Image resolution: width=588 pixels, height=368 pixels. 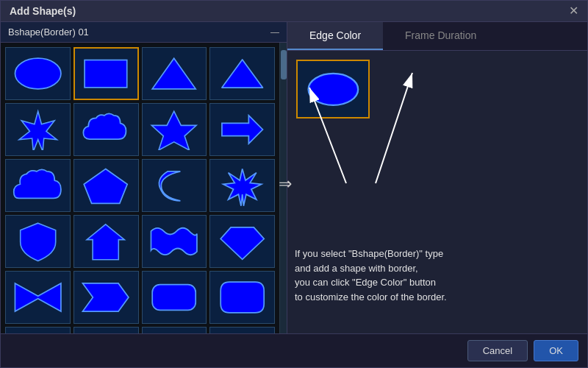 What do you see at coordinates (243, 185) in the screenshot?
I see `shape-cell-star8b` at bounding box center [243, 185].